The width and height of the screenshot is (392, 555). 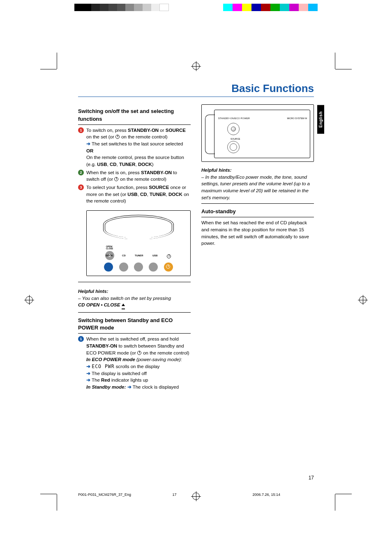 I want to click on step-number-1: 1, so click(x=81, y=130).